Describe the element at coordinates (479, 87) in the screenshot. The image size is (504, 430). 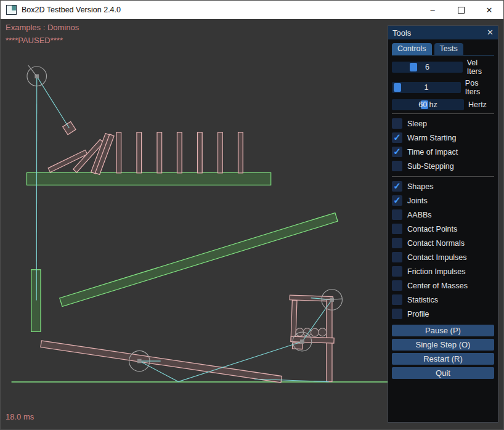
I see `slider-label-pos-iters: Pos Iters` at that location.